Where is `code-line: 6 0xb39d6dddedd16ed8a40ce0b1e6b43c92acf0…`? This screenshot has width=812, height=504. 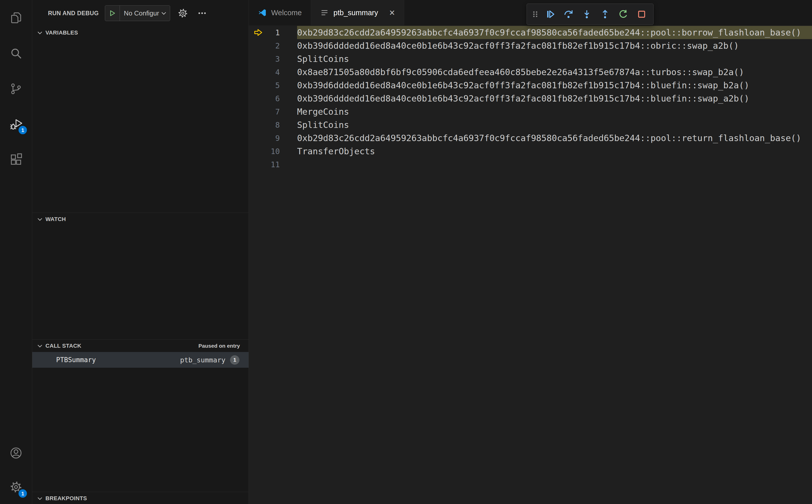 code-line: 6 0xb39d6dddedd16ed8a40ce0b1e6b43c92acf0… is located at coordinates (530, 99).